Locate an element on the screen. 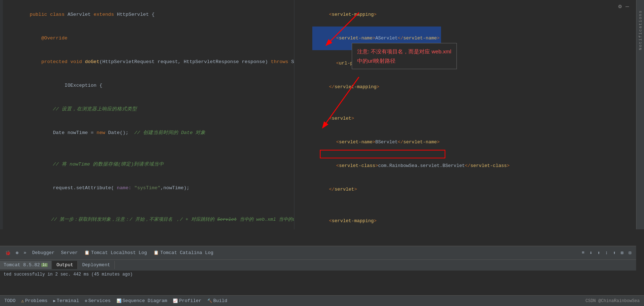 Image resolution: width=644 pixels, height=306 pixels. code-line-4: IOException { is located at coordinates (148, 86).